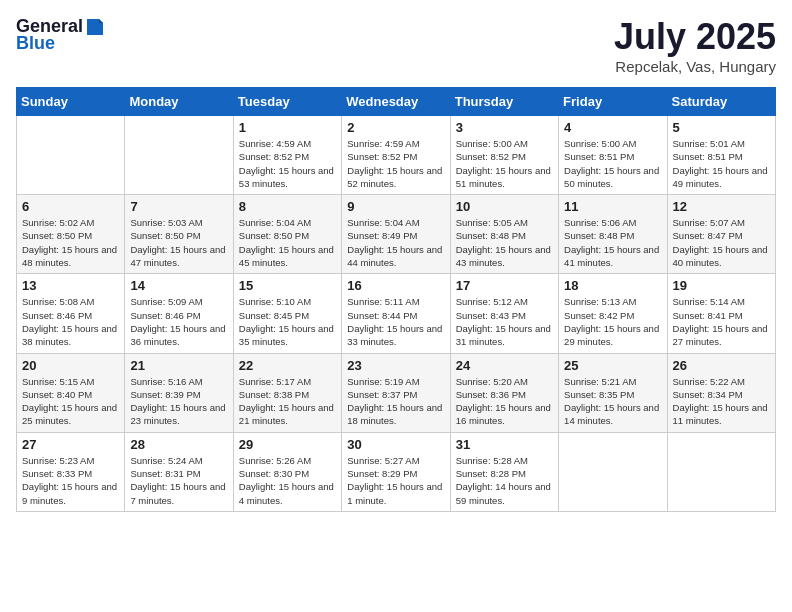  What do you see at coordinates (504, 102) in the screenshot?
I see `weekday-header: Thursday` at bounding box center [504, 102].